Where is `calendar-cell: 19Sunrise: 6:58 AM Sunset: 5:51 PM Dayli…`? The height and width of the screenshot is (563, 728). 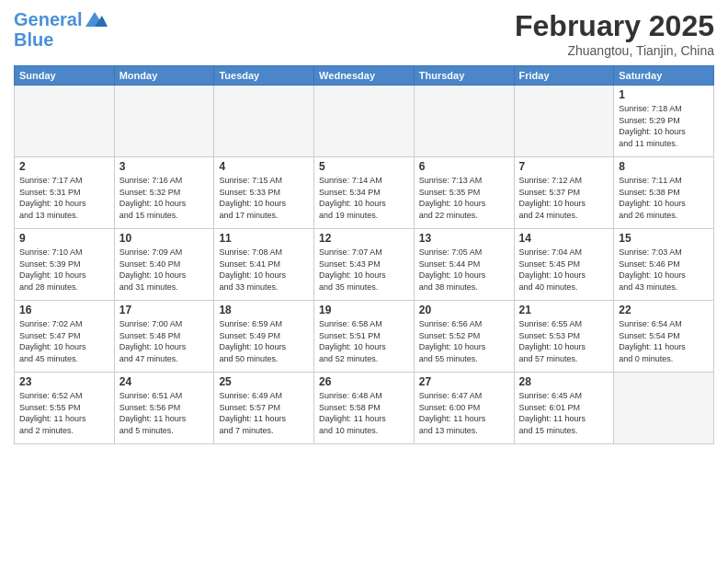
calendar-cell: 19Sunrise: 6:58 AM Sunset: 5:51 PM Dayli… is located at coordinates (364, 337).